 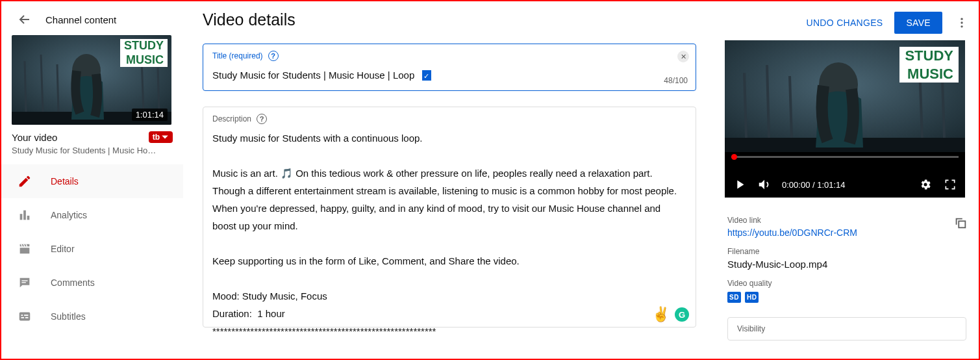 I want to click on pencil-icon, so click(x=25, y=181).